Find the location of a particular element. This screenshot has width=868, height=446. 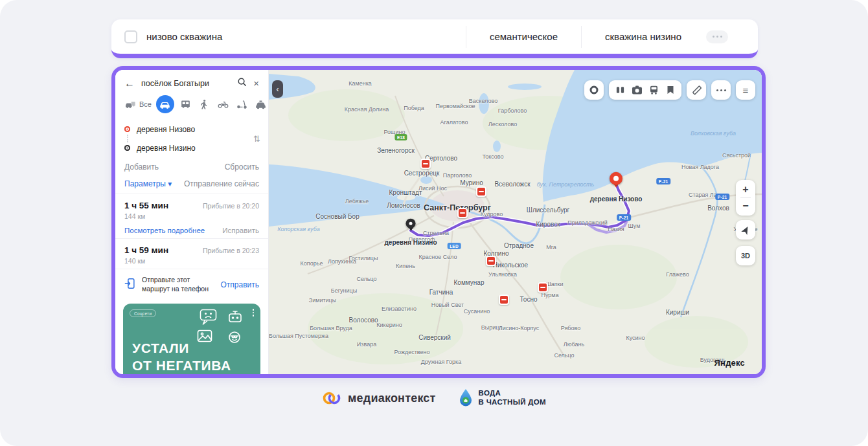

routes-panel: ← посёлок Богатыри × Все деревня Низово … is located at coordinates (192, 222).